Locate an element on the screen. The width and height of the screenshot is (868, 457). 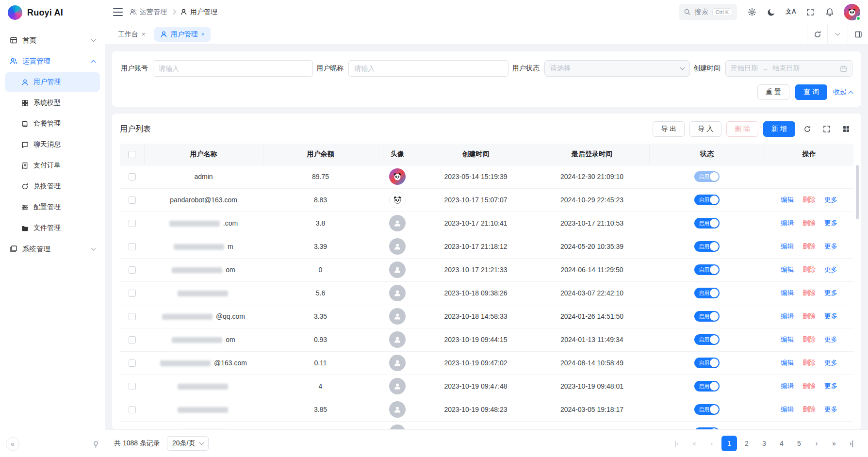
breadcrumb-item-user-management: 用户管理 is located at coordinates (199, 12).